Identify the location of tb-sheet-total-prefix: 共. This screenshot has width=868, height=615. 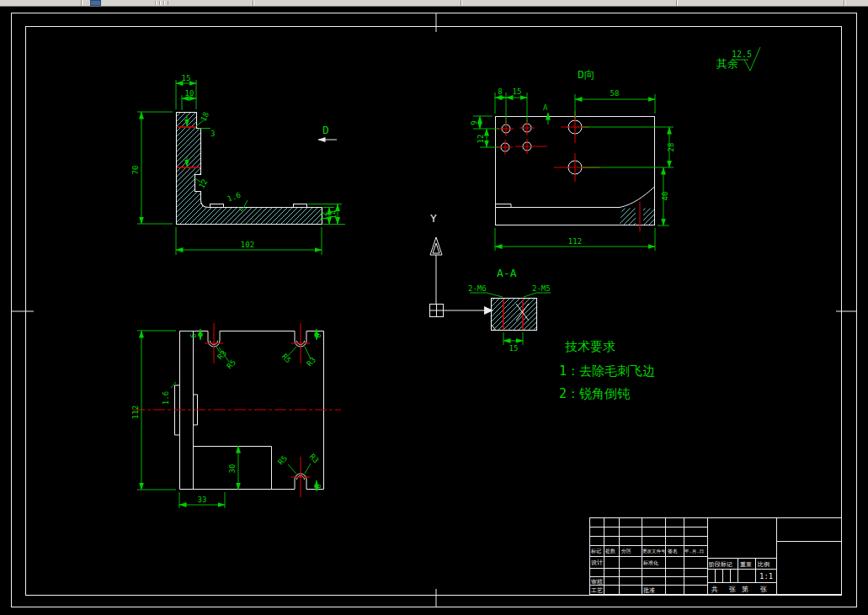
(715, 589).